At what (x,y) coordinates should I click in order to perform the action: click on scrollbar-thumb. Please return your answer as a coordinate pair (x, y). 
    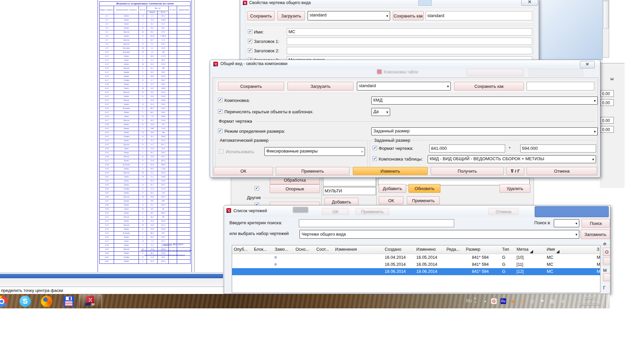
    Looking at the image, I should click on (606, 15).